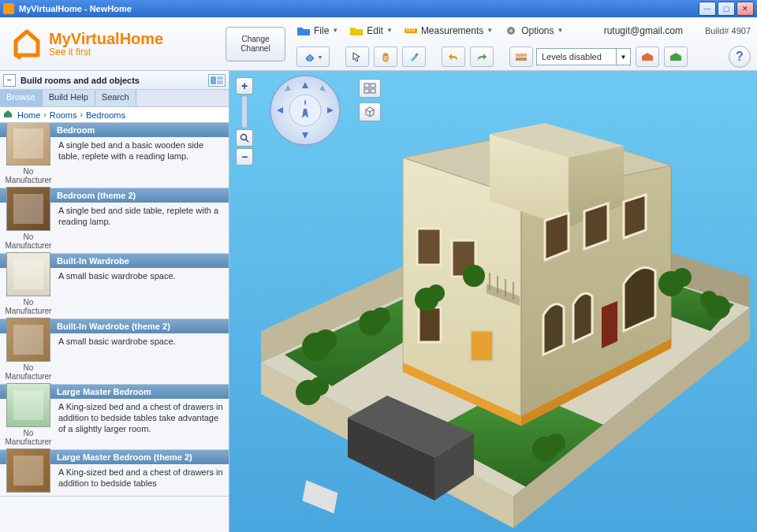  I want to click on ruler-icon, so click(411, 31).